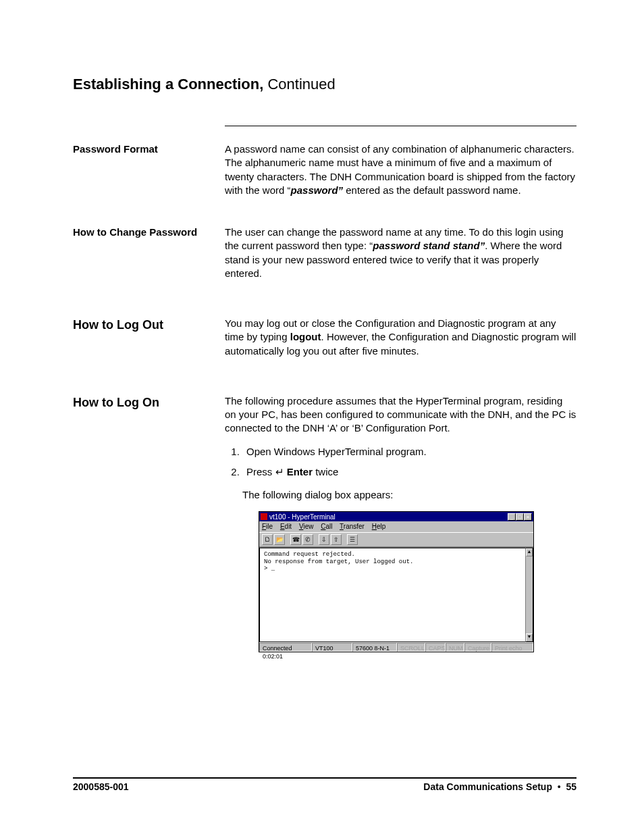 The image size is (644, 834). Describe the element at coordinates (325, 84) in the screenshot. I see `page-title: Establishing a Connection, Continued` at that location.